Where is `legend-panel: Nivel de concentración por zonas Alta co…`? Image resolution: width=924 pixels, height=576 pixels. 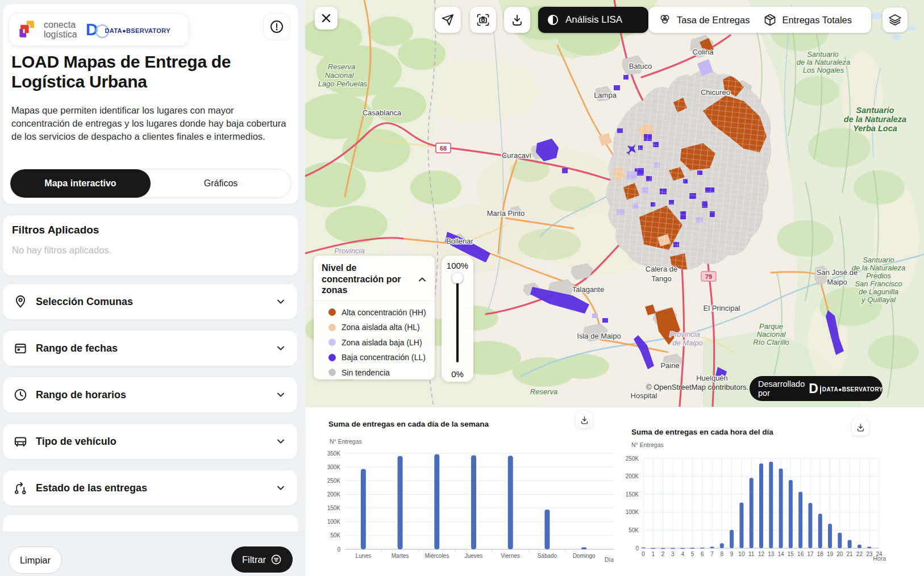
legend-panel: Nivel de concentración por zonas Alta co… is located at coordinates (374, 318).